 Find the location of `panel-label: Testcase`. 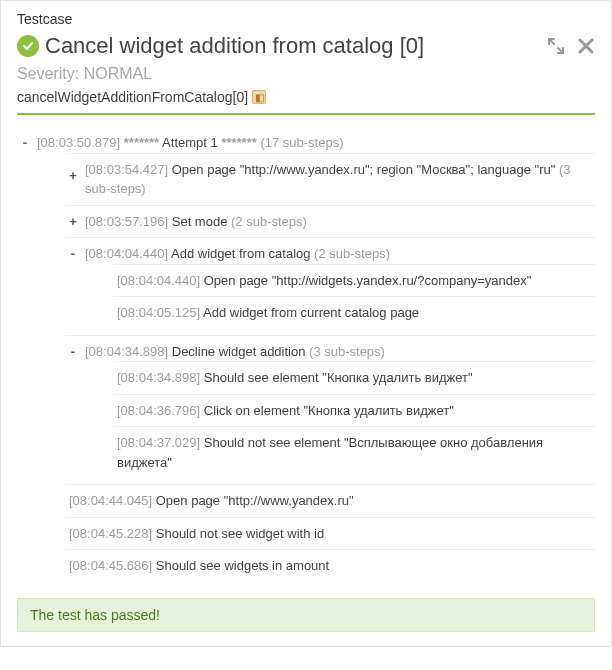

panel-label: Testcase is located at coordinates (306, 19).